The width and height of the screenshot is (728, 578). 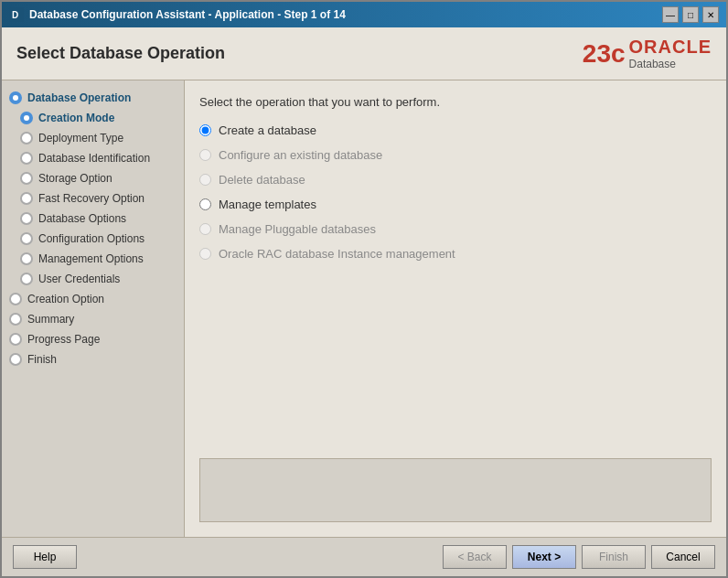 I want to click on footer: Help < Back Next > Finish Cancel, so click(x=364, y=556).